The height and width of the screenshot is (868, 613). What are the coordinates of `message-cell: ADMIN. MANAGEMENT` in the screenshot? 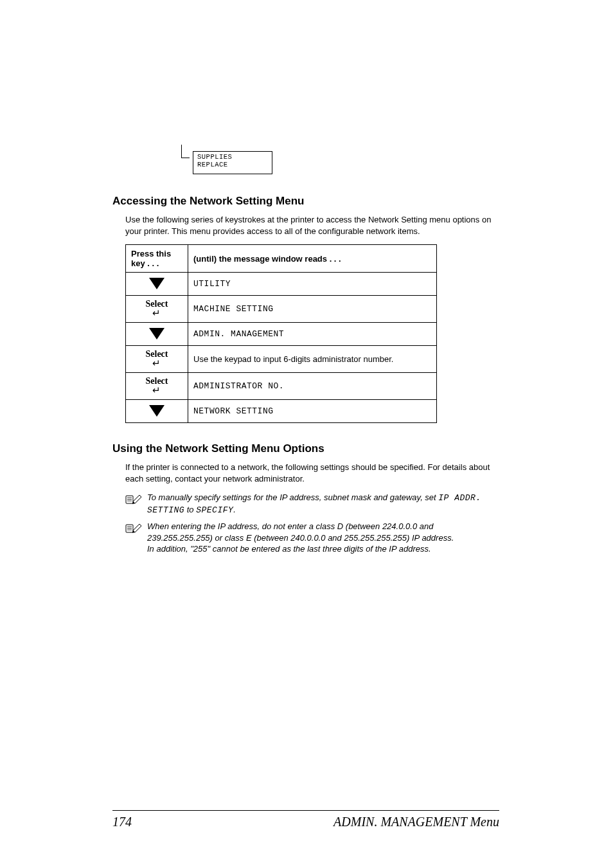 It's located at (312, 334).